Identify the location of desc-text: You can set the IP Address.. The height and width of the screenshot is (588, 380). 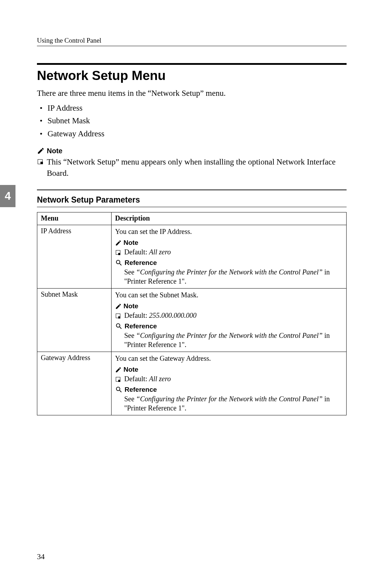
(229, 231).